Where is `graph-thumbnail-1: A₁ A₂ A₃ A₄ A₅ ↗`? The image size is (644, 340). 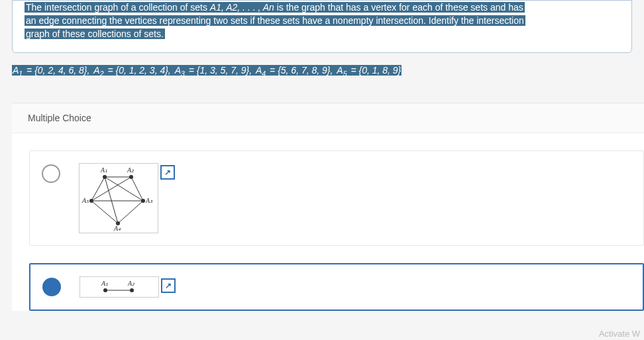 graph-thumbnail-1: A₁ A₂ A₃ A₄ A₅ ↗ is located at coordinates (119, 198).